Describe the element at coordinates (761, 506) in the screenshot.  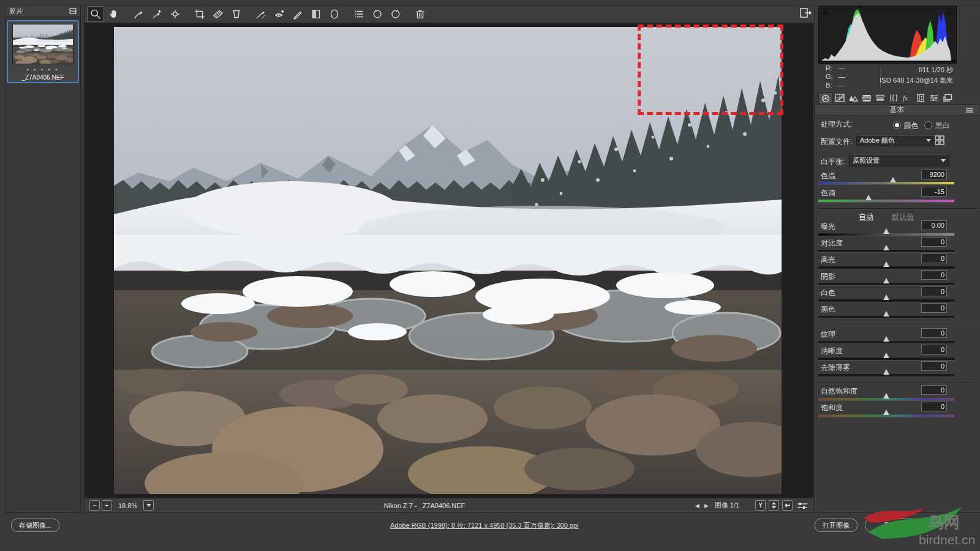
I see `before-after-toggle-icon: Y` at that location.